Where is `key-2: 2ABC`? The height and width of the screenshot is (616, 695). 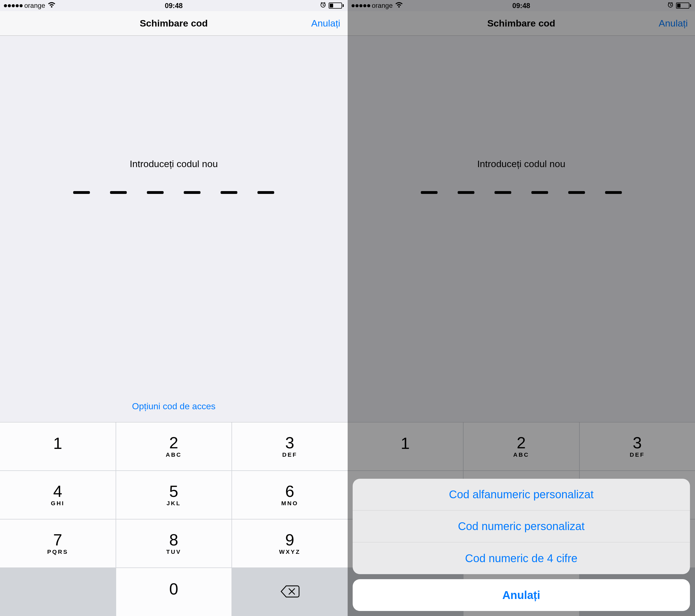
key-2: 2ABC is located at coordinates (174, 446).